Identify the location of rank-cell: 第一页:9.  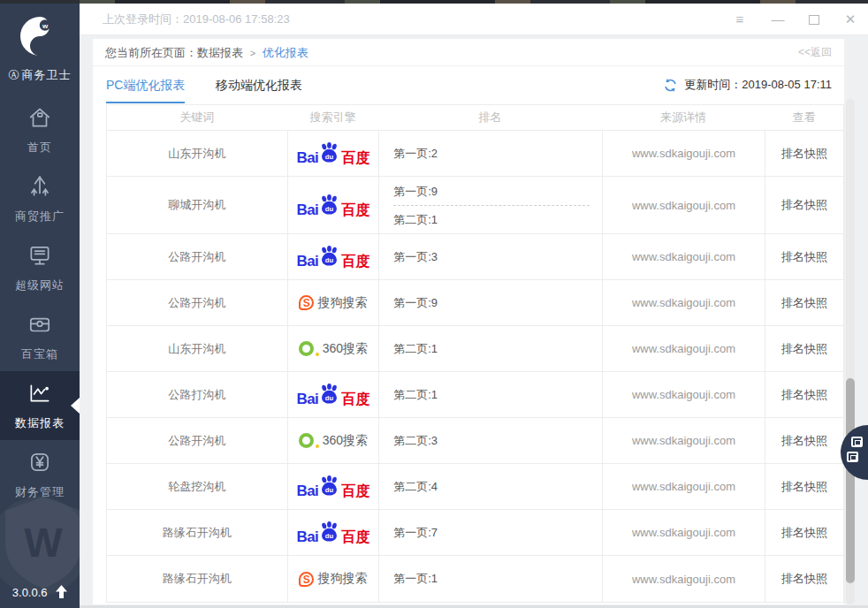
(490, 302).